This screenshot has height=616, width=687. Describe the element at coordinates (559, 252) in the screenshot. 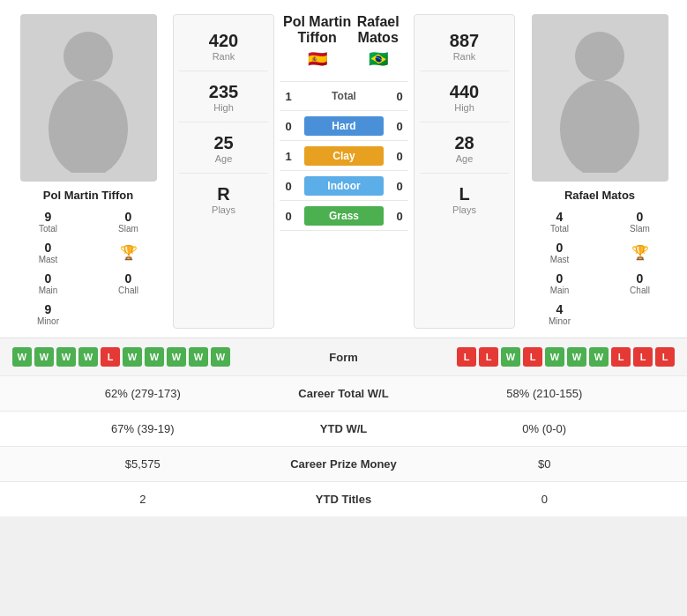

I see `right-mast-cell: 0 Mast` at that location.